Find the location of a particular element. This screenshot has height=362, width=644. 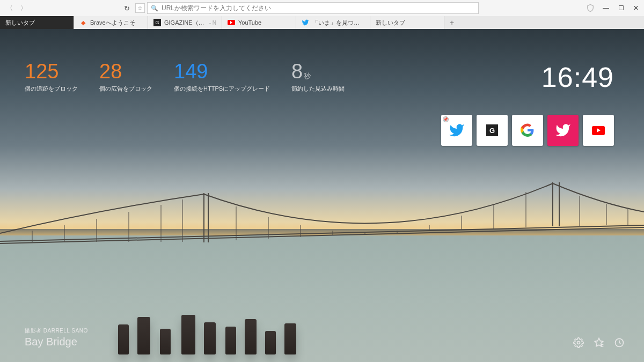

url-input is located at coordinates (318, 8).